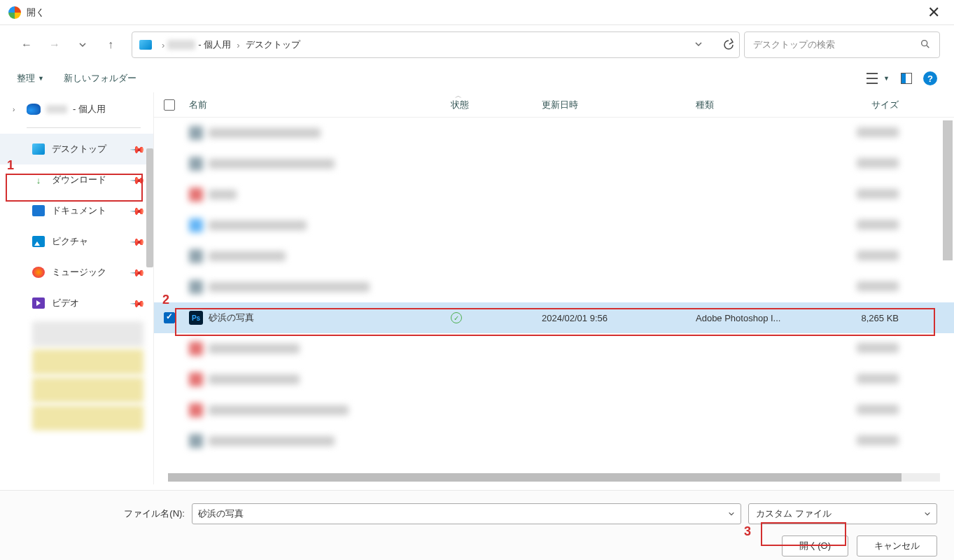 The height and width of the screenshot is (560, 954). I want to click on address-bar: › - 個人用 › デスクトップ, so click(435, 45).